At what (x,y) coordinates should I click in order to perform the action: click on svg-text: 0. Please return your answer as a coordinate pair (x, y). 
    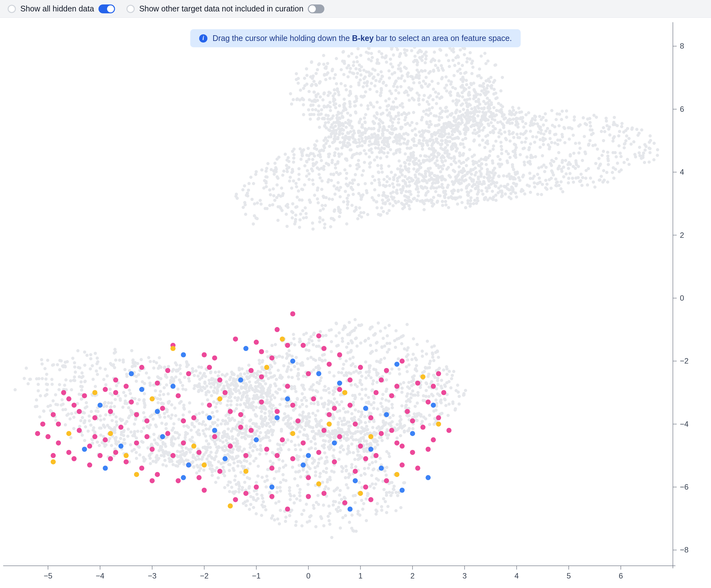
    Looking at the image, I should click on (308, 576).